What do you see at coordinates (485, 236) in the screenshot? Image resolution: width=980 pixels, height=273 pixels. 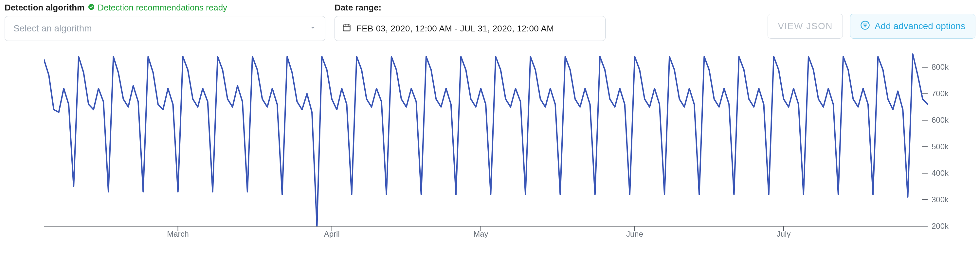 I see `x-axis-labels: MarchAprilMayJuneJuly` at bounding box center [485, 236].